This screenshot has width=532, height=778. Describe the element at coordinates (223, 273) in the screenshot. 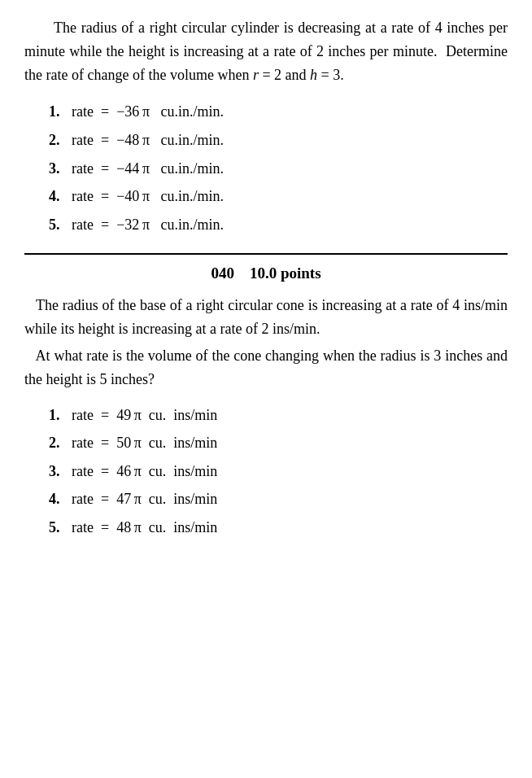

I see `section-number: 040` at that location.